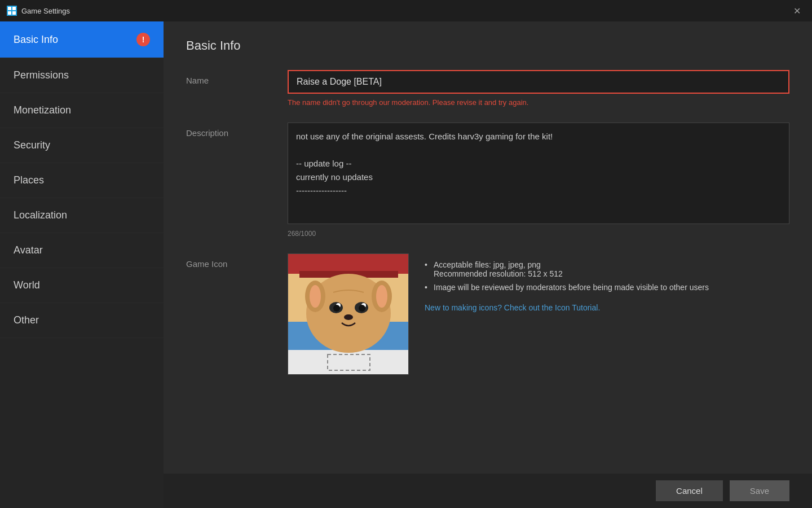 The height and width of the screenshot is (508, 812). Describe the element at coordinates (82, 40) in the screenshot. I see `sidebar-item-basic-info: Basic Info !` at that location.